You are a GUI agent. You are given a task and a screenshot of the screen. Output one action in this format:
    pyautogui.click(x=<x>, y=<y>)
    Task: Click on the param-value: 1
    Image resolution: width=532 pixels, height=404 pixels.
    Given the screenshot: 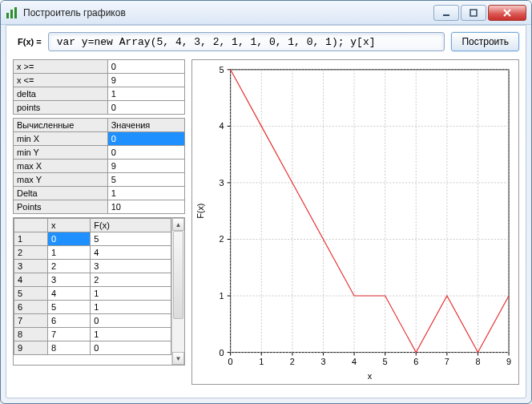 What is the action you would take?
    pyautogui.click(x=146, y=95)
    